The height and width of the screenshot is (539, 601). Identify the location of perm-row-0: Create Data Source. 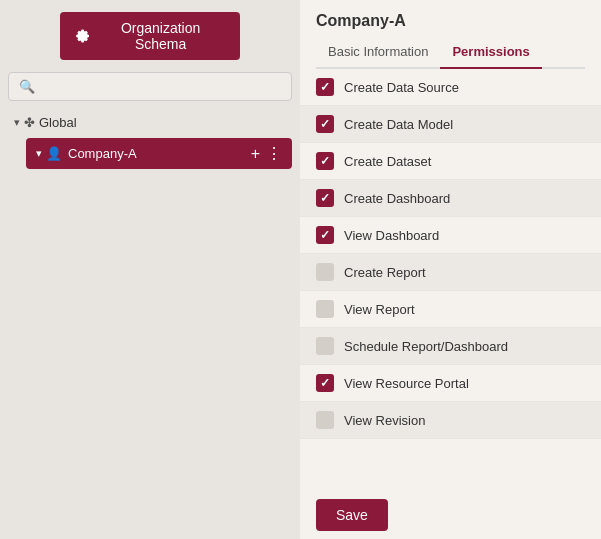
(450, 88).